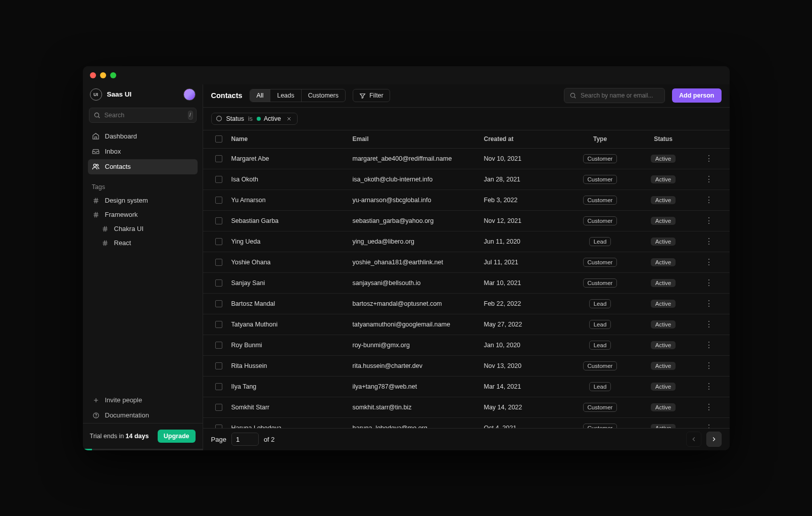 The height and width of the screenshot is (516, 812). What do you see at coordinates (286, 96) in the screenshot?
I see `tab-leads: Leads` at bounding box center [286, 96].